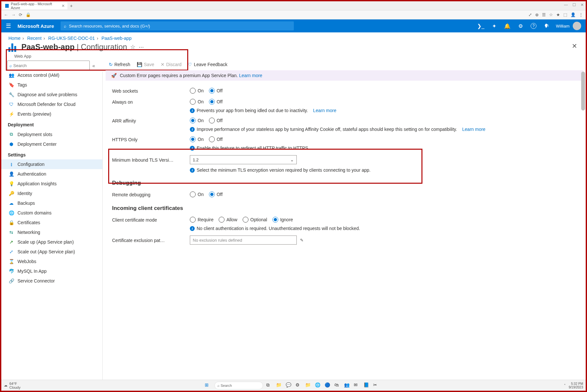 The width and height of the screenshot is (587, 392). Describe the element at coordinates (216, 102) in the screenshot. I see `alwayson-off-radio: Off` at that location.